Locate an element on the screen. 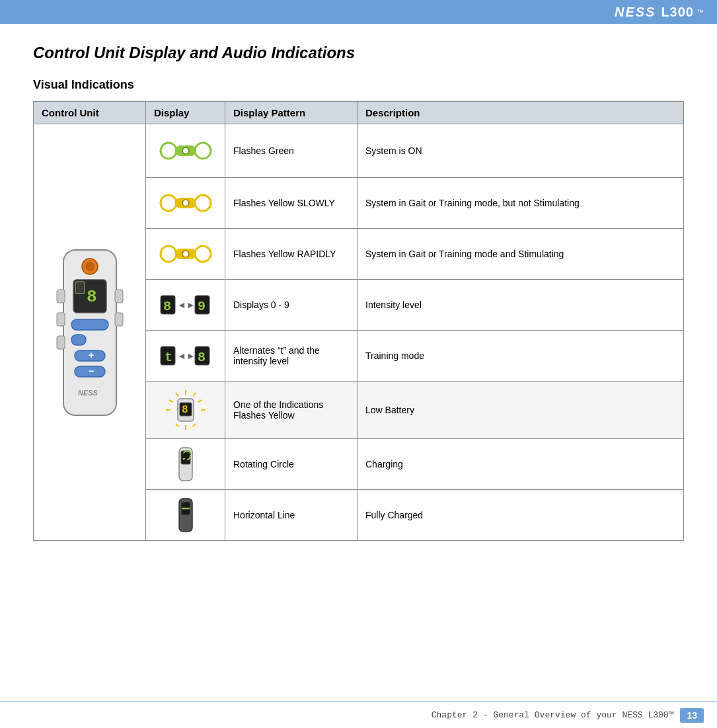  desc-cell-fully-charged: Fully Charged is located at coordinates (521, 516).